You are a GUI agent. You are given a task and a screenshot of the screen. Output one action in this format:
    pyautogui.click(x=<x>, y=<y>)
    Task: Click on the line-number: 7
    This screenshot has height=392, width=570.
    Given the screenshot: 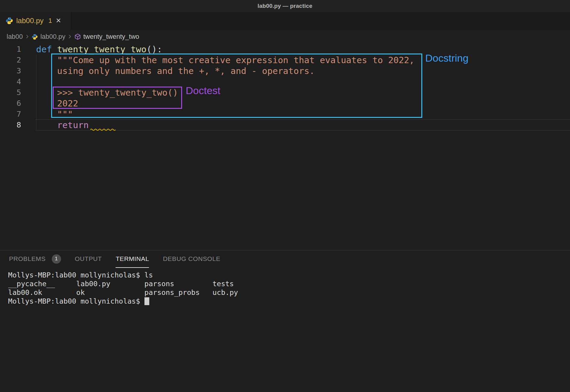 What is the action you would take?
    pyautogui.click(x=18, y=114)
    